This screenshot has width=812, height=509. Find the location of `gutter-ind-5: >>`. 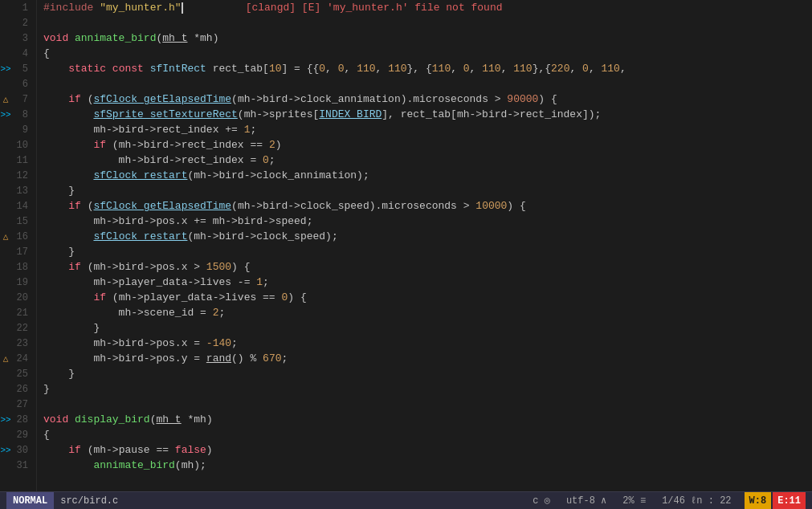

gutter-ind-5: >> is located at coordinates (6, 69).